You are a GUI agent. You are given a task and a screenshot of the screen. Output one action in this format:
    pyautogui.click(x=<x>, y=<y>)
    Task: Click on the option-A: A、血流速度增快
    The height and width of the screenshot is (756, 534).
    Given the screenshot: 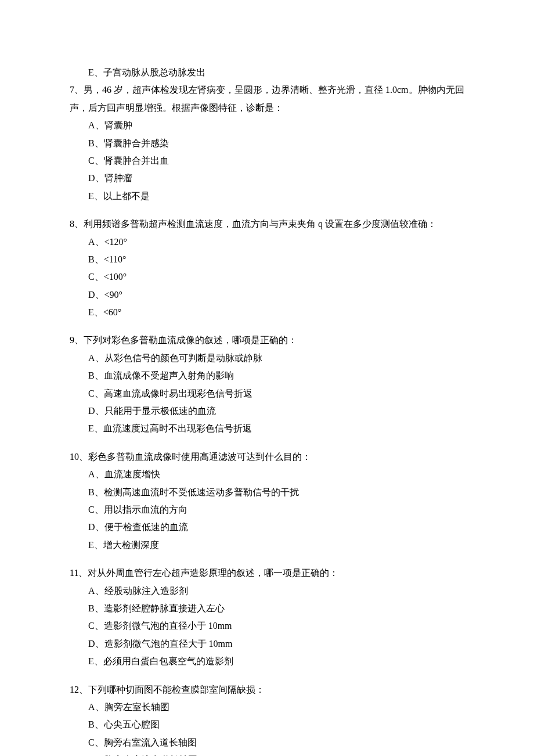 What is the action you would take?
    pyautogui.click(x=267, y=474)
    